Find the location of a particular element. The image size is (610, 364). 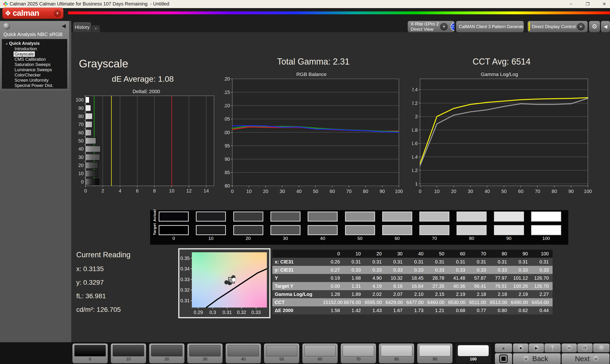

table-col-header: 80 is located at coordinates (500, 254).